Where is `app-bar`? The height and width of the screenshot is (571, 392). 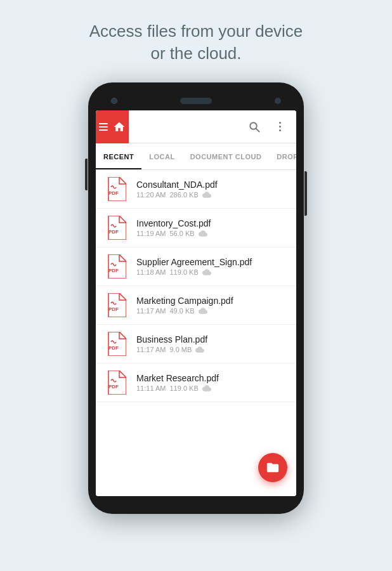
app-bar is located at coordinates (196, 127).